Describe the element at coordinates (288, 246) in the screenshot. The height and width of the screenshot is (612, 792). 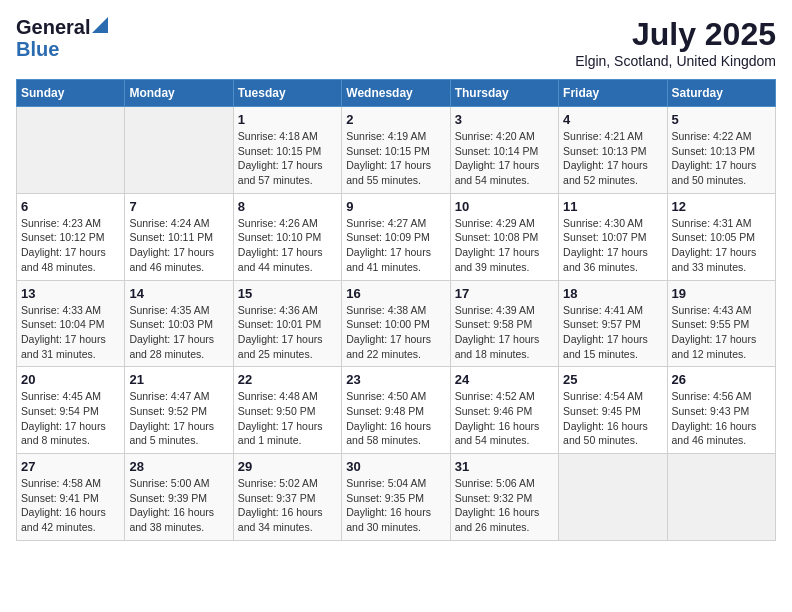
I see `day-info: Sunrise: 4:26 AM Sunset: 10:10 PM Daylig…` at that location.